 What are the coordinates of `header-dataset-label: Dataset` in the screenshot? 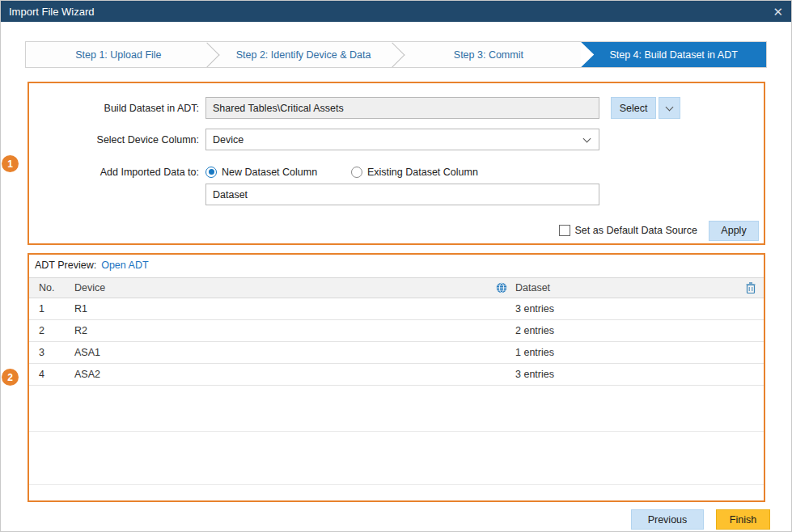 It's located at (532, 288).